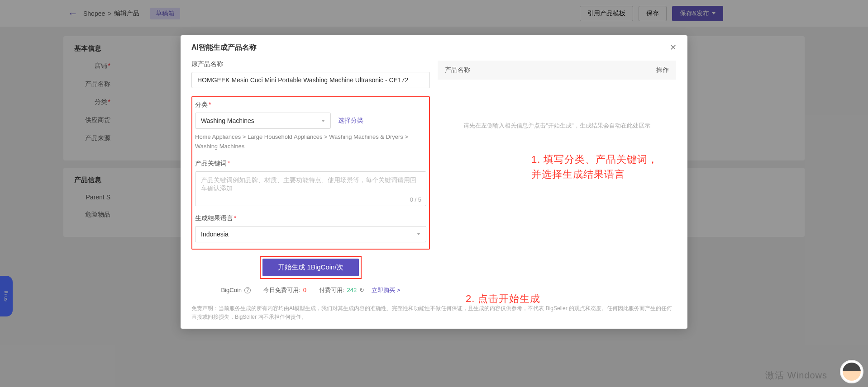  I want to click on category-label: 分类*, so click(310, 105).